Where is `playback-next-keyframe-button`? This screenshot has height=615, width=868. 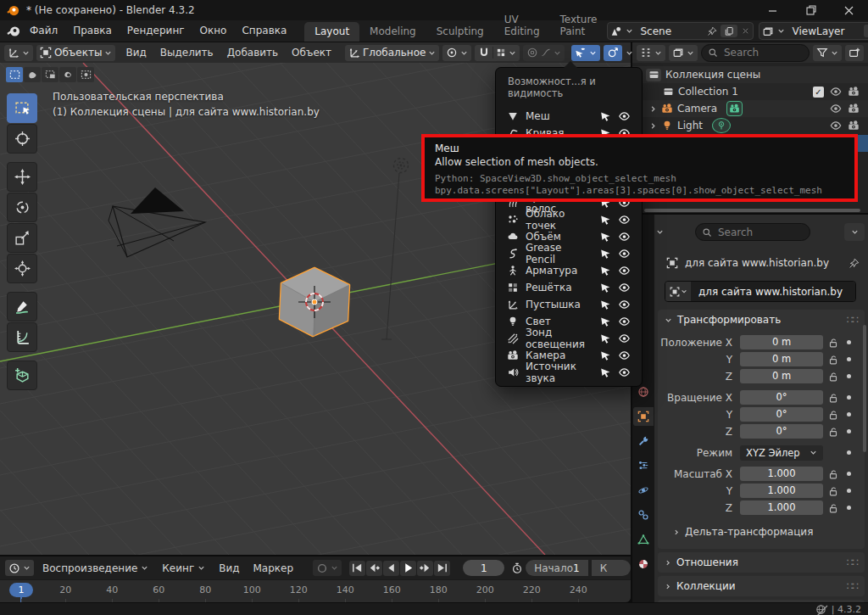
playback-next-keyframe-button is located at coordinates (426, 568).